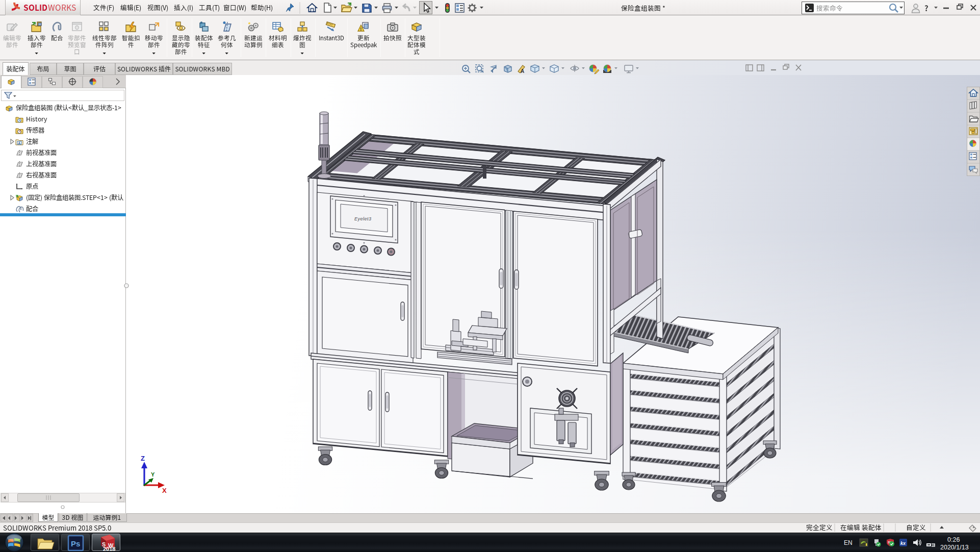 The height and width of the screenshot is (552, 980). I want to click on svg-text: 2020/1/13, so click(955, 547).